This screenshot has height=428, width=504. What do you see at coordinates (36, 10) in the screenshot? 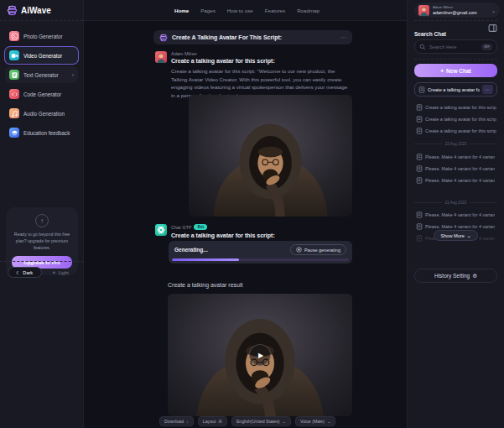
I see `brand-name: AiWave` at bounding box center [36, 10].